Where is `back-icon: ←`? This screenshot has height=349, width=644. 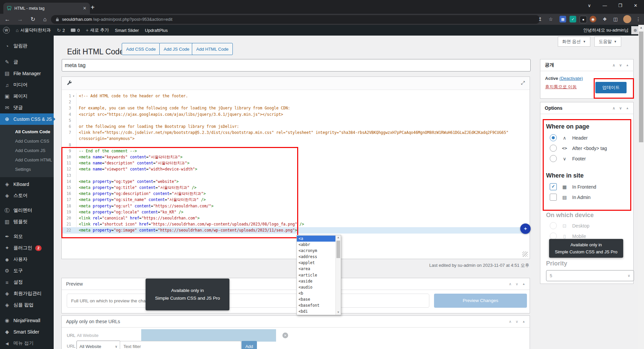 back-icon: ← is located at coordinates (7, 19).